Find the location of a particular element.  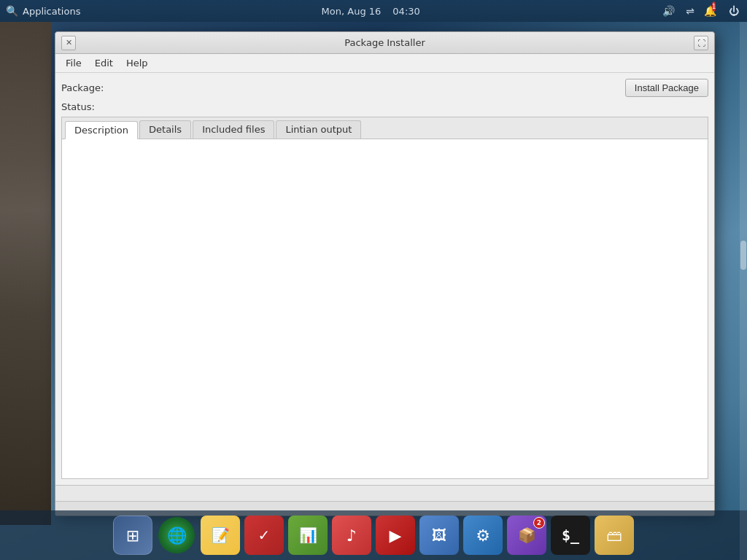

dock-item-tasks: ✓ is located at coordinates (264, 535).